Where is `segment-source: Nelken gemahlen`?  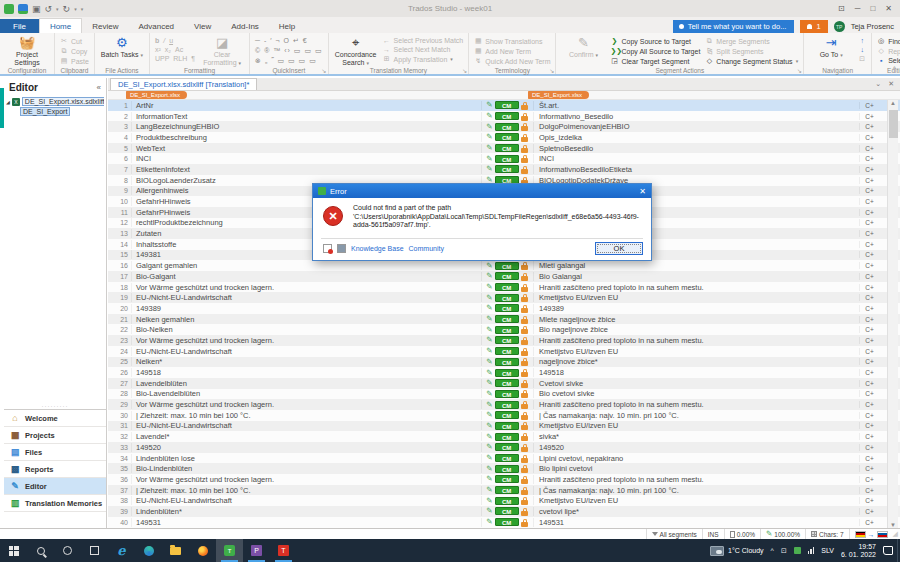 segment-source: Nelken gemahlen is located at coordinates (306, 320).